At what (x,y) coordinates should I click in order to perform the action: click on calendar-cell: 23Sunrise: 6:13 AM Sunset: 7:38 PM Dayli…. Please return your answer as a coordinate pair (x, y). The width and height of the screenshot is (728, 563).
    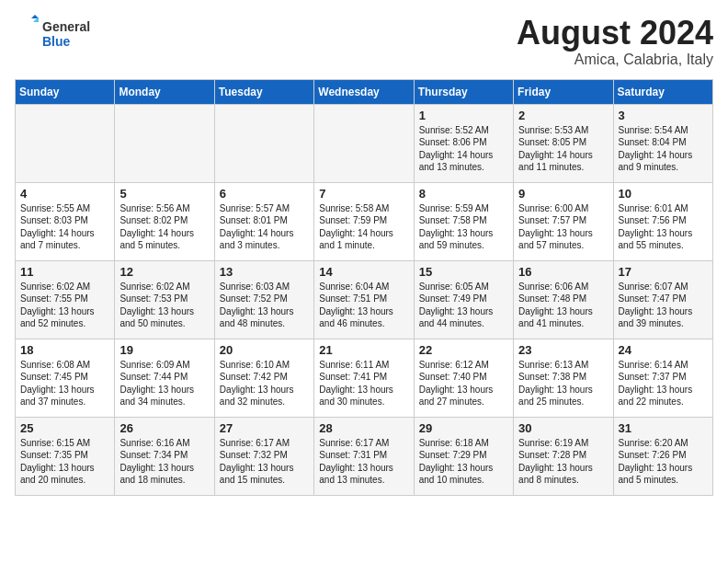
    Looking at the image, I should click on (563, 377).